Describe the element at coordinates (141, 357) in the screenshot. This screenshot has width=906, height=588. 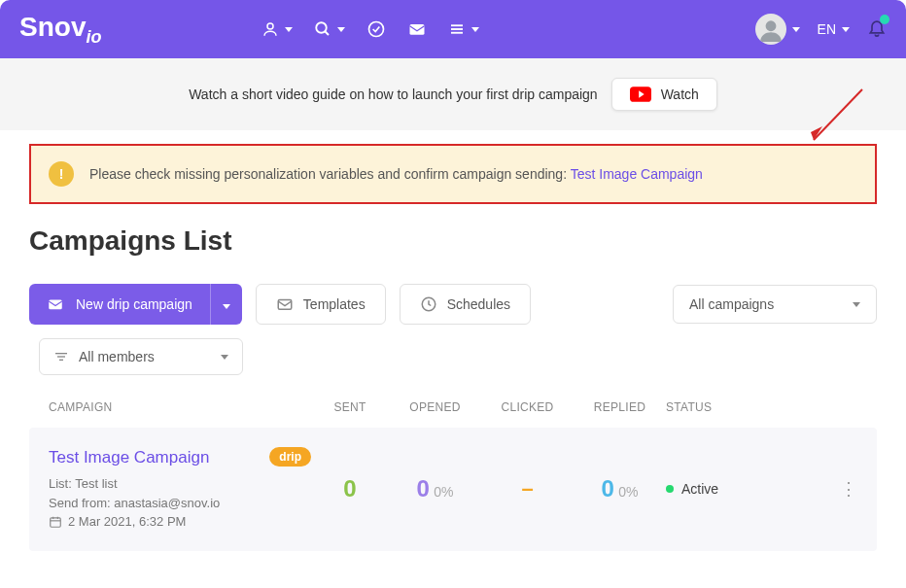
I see `members-filter-select: All members` at that location.